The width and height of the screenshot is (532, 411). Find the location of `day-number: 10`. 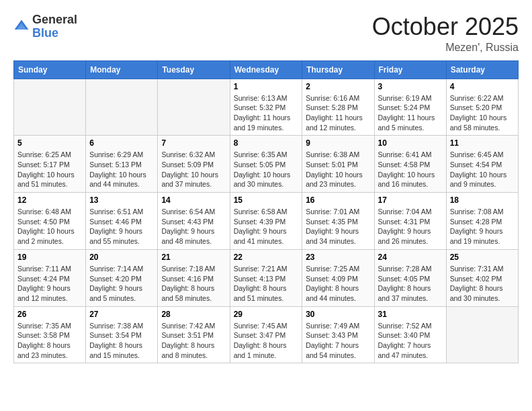

day-number: 10 is located at coordinates (410, 143).